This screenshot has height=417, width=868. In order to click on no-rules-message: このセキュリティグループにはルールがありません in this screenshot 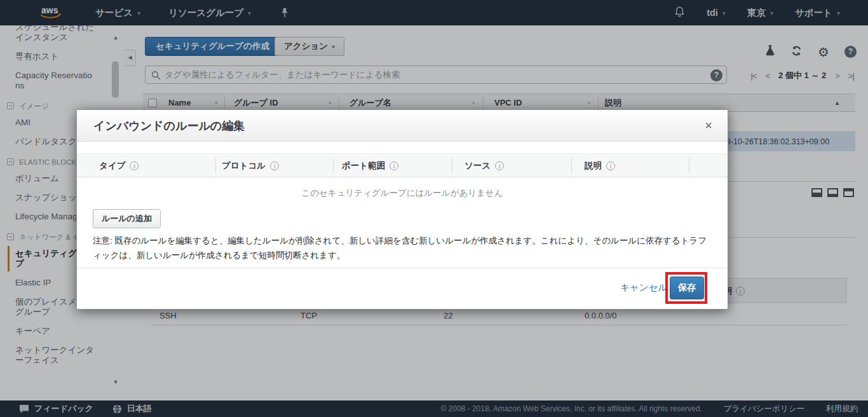, I will do `click(402, 193)`.